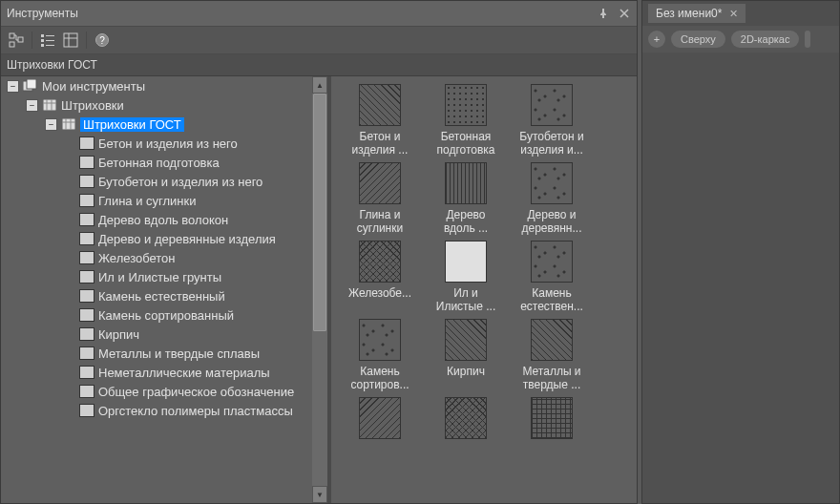 The height and width of the screenshot is (504, 840). What do you see at coordinates (157, 124) in the screenshot?
I see `tree-gost-folder-row: − Штриховки ГОСТ` at bounding box center [157, 124].